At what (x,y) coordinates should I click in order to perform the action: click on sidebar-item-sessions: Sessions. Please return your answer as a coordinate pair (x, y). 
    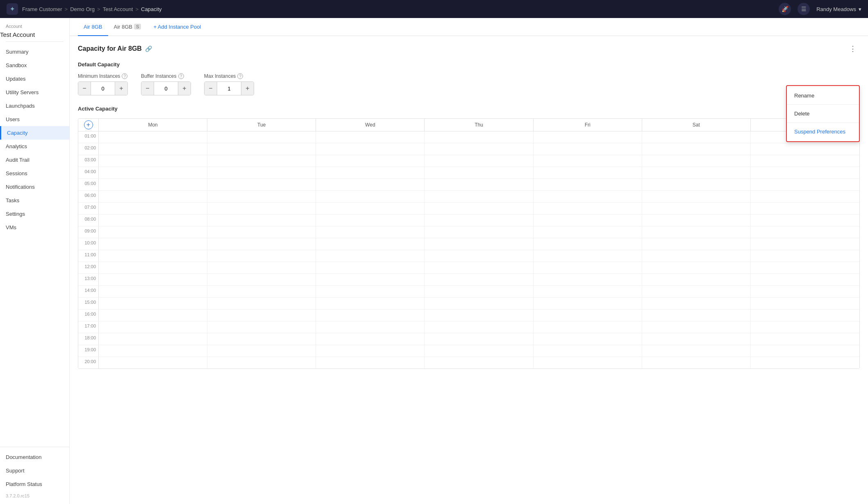
    Looking at the image, I should click on (34, 174).